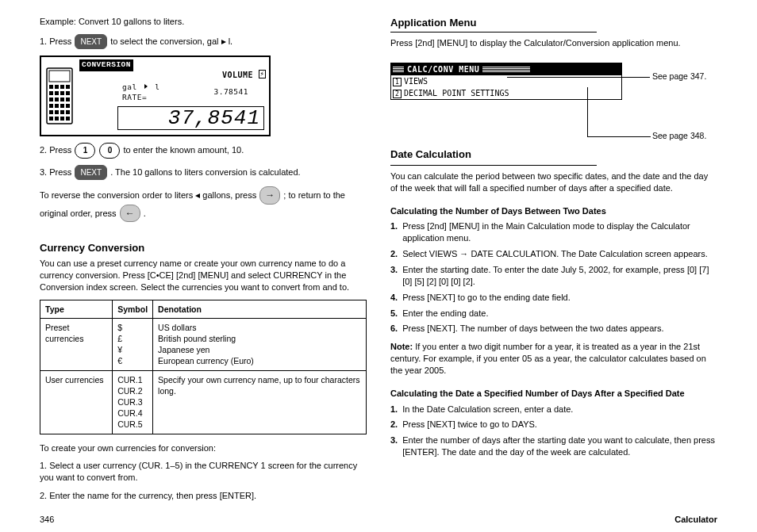  I want to click on step-3: 3. Press NEXT . The 10 gallons to liters…, so click(203, 173).